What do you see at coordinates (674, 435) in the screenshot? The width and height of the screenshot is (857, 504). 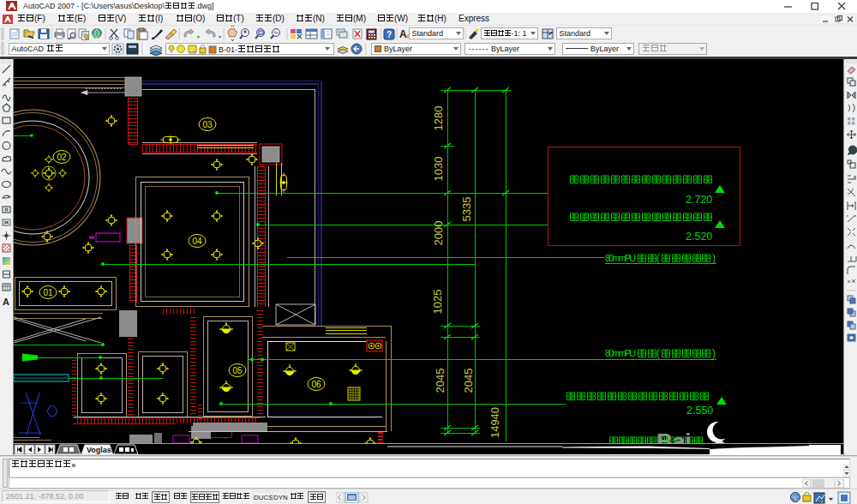 I see `svg-text: Bai` at bounding box center [674, 435].